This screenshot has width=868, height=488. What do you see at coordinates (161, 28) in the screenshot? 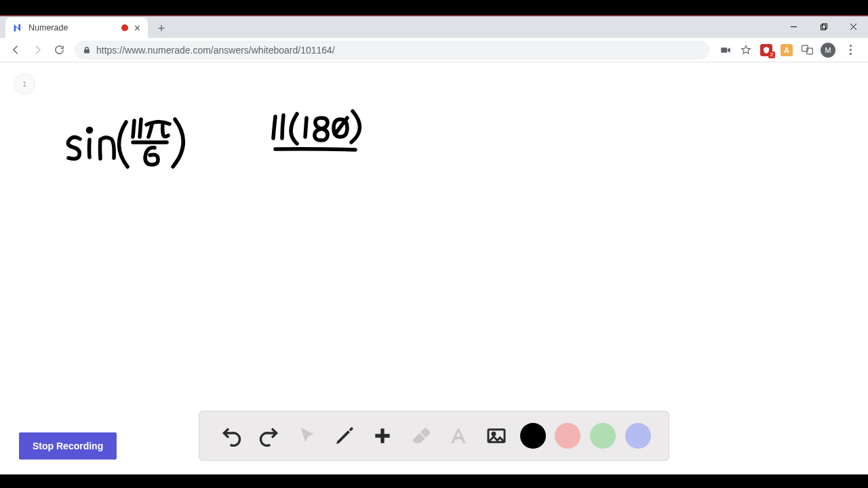
I see `new-tab-button: +` at bounding box center [161, 28].